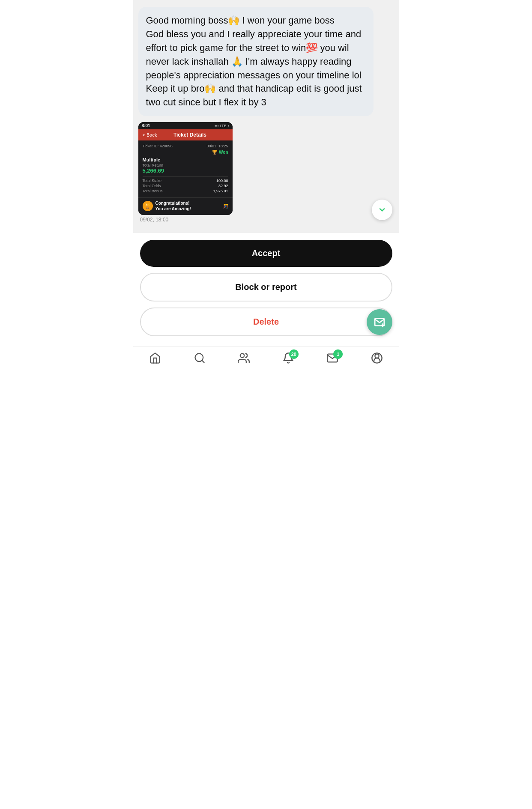 The width and height of the screenshot is (532, 809). I want to click on ticket-screenshot: 8:01 ▪▪▪ LTE ▪ < Back Ticket Details Tic…, so click(185, 169).